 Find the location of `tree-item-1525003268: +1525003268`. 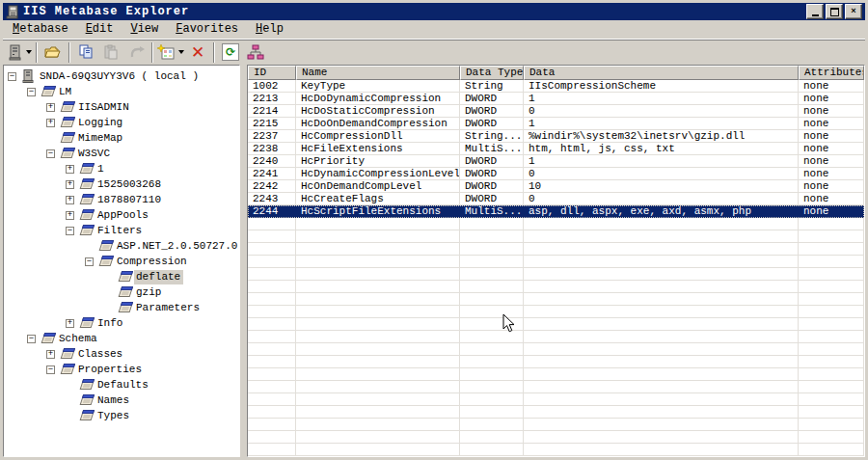

tree-item-1525003268: +1525003268 is located at coordinates (122, 184).